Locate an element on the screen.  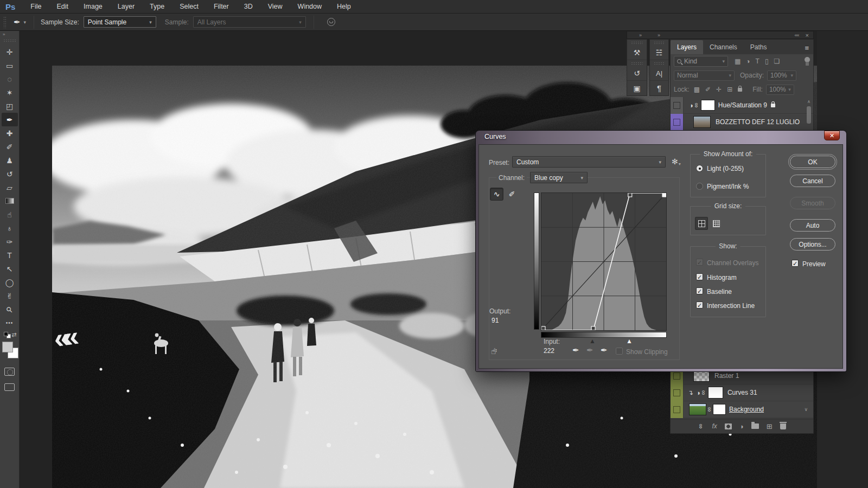
hand-tool: ✌ is located at coordinates (10, 296).